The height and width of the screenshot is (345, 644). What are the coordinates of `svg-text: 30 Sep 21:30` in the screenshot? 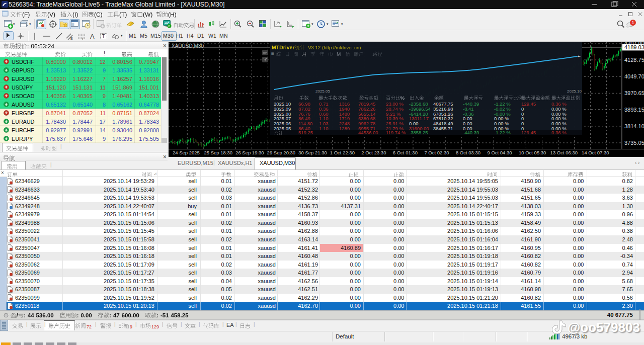 It's located at (313, 153).